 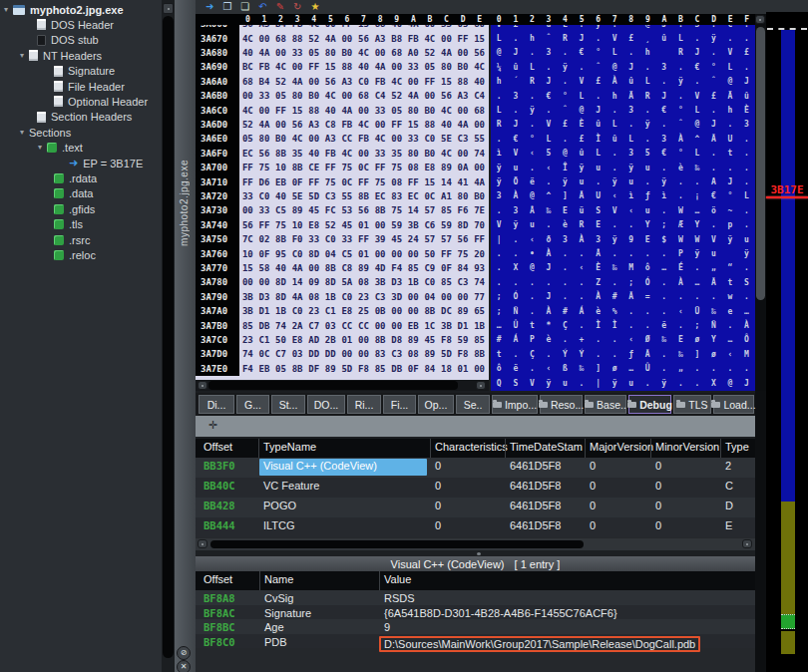 What do you see at coordinates (247, 239) in the screenshot?
I see `hex-byte-cell: 7C` at bounding box center [247, 239].